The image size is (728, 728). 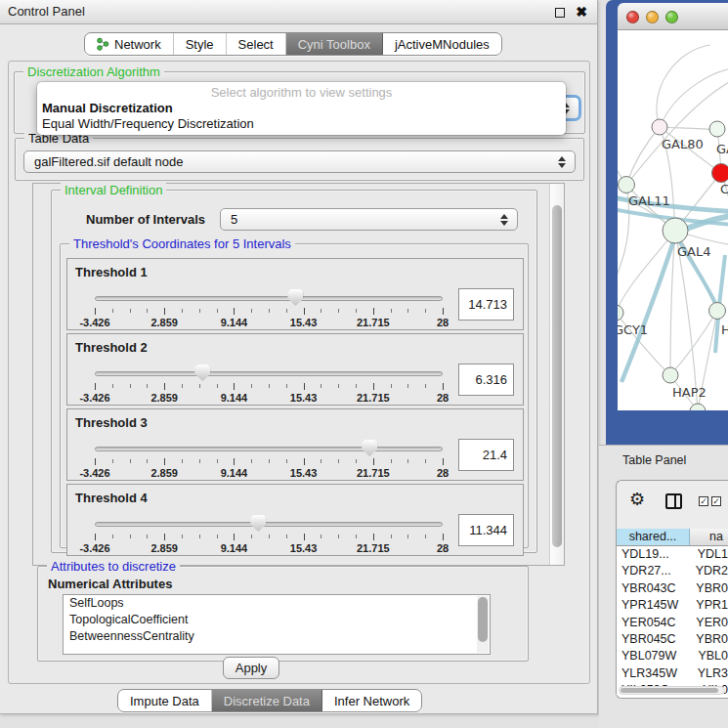 What do you see at coordinates (251, 668) in the screenshot?
I see `apply-button: Apply` at bounding box center [251, 668].